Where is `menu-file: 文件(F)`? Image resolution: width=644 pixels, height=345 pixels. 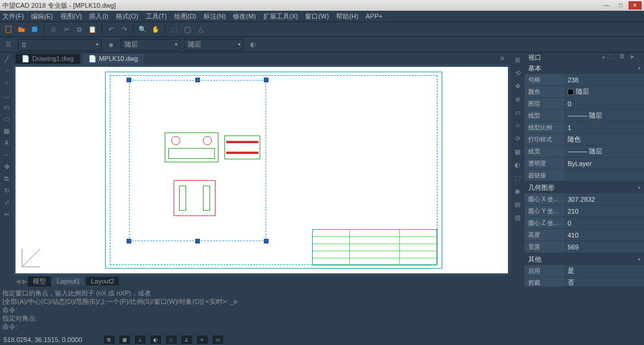
menu-file: 文件(F) is located at coordinates (13, 17).